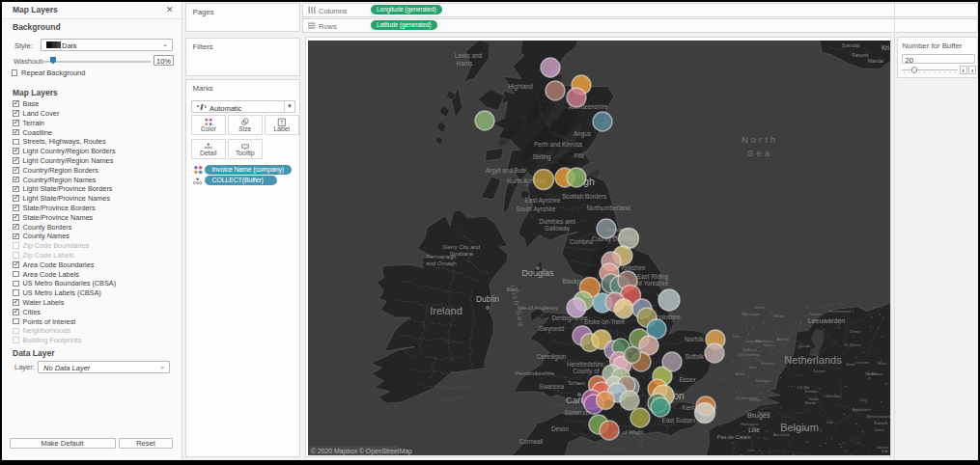  Describe the element at coordinates (826, 320) in the screenshot. I see `svg-text: Leeuwarden` at that location.